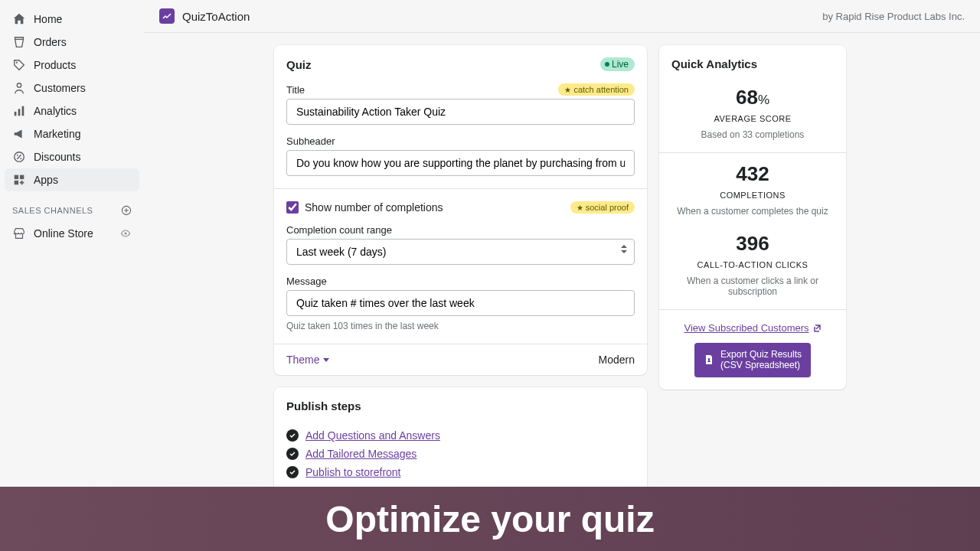  Describe the element at coordinates (753, 360) in the screenshot. I see `export-button: Export Quiz Results(CSV Spreadsheet)` at that location.